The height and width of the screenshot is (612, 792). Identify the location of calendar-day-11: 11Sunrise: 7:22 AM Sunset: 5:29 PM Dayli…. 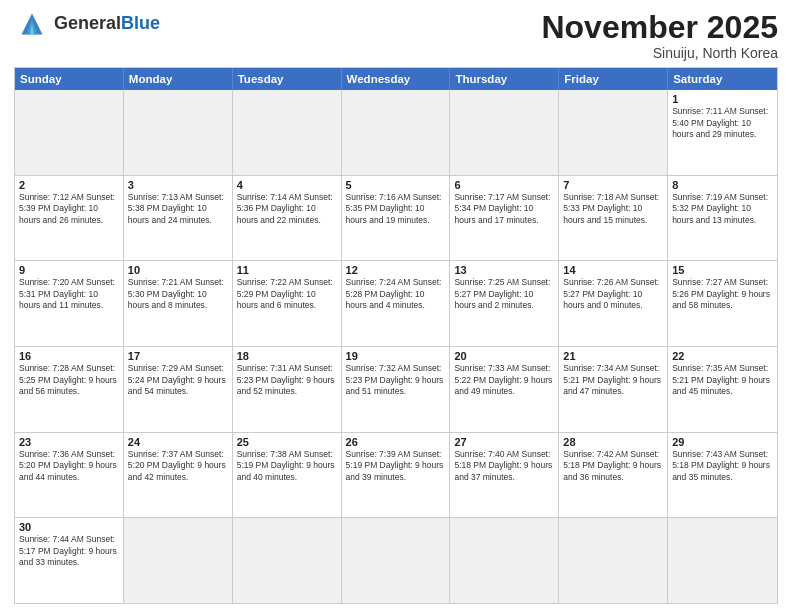
(288, 304).